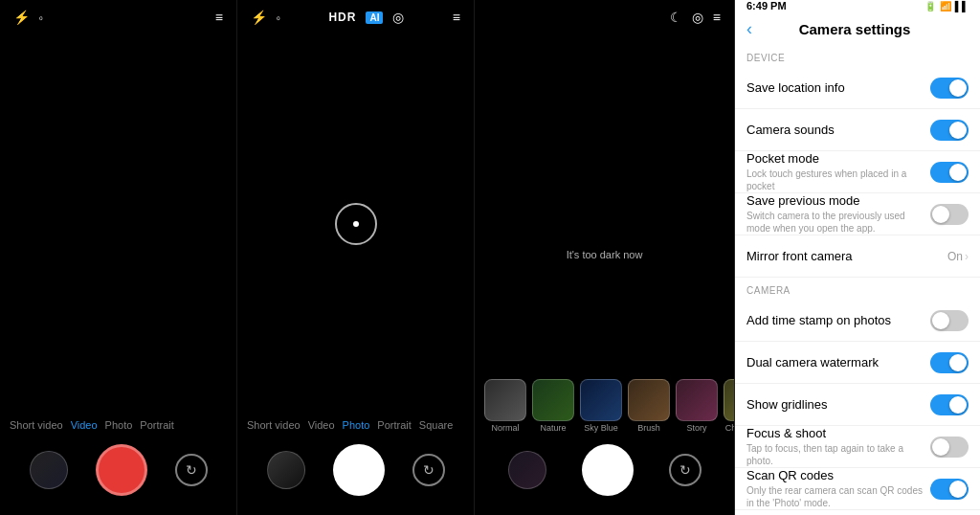 This screenshot has height=515, width=980. Describe the element at coordinates (505, 406) in the screenshot. I see `filter-normal: Normal` at that location.